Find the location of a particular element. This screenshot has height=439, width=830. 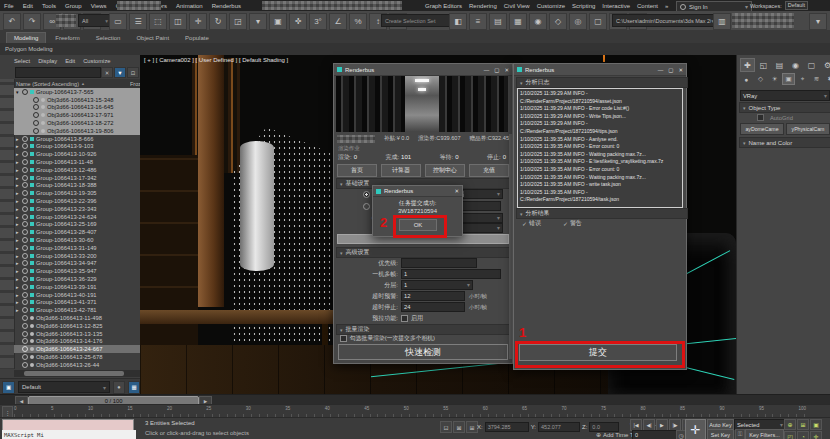

motion-tab-icon: ◉ is located at coordinates (796, 65).